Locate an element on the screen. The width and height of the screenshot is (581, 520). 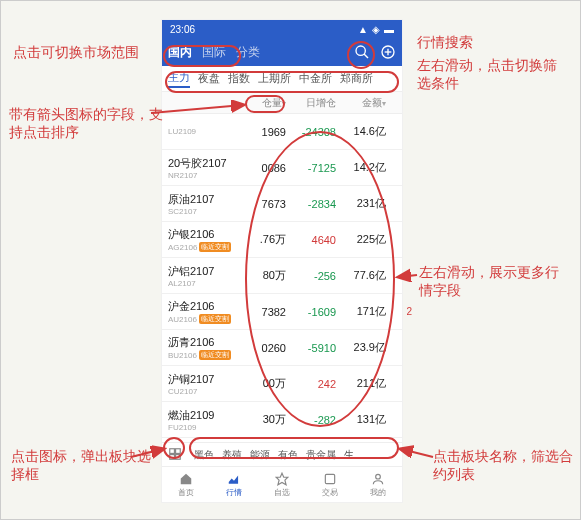
col-volume: 仓量▾ is located at coordinates (265, 103).